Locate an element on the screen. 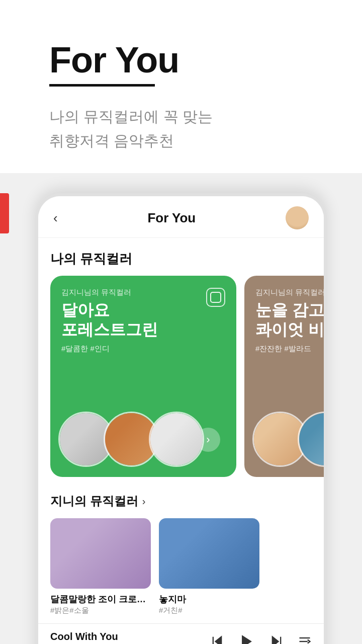  card-green-title: 달아요 포레스트그린 is located at coordinates (143, 320).